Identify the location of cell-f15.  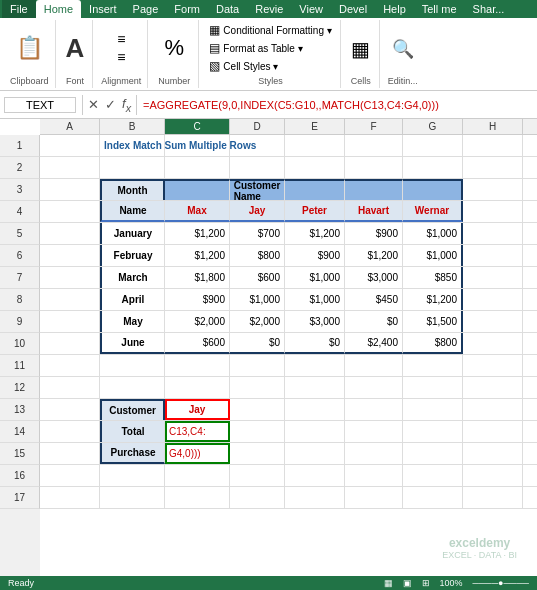
(374, 454).